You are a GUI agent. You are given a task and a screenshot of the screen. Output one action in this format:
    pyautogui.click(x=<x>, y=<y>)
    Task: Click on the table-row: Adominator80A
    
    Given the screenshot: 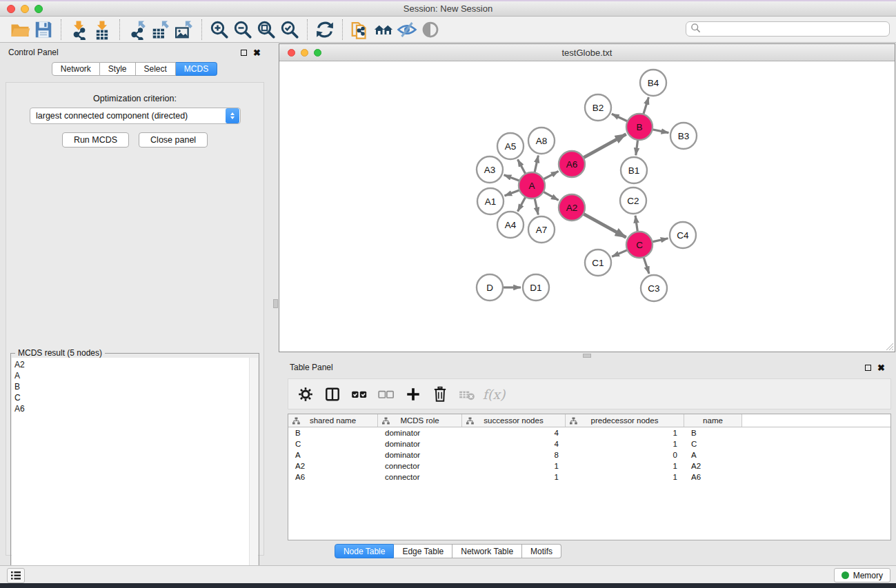 What is the action you would take?
    pyautogui.click(x=589, y=455)
    